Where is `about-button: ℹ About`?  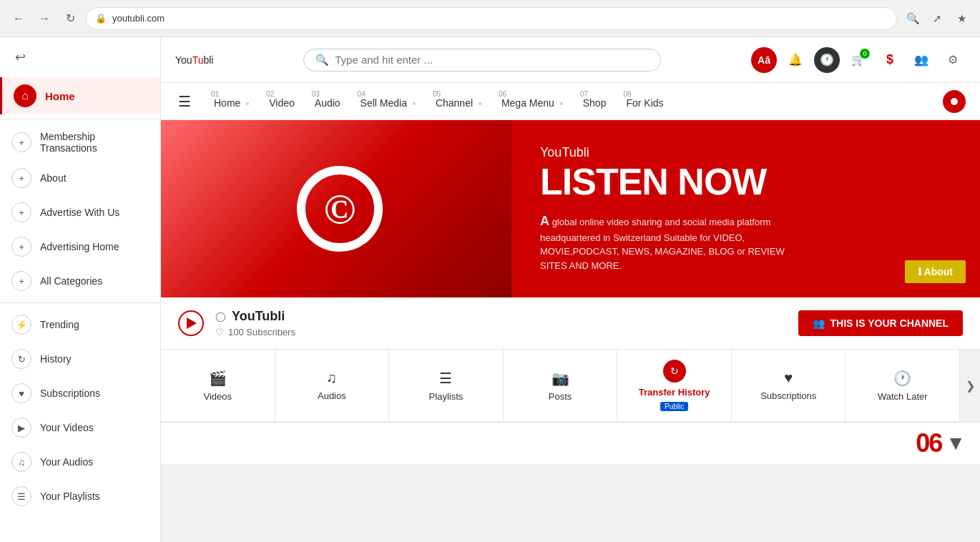
about-button: ℹ About is located at coordinates (936, 272).